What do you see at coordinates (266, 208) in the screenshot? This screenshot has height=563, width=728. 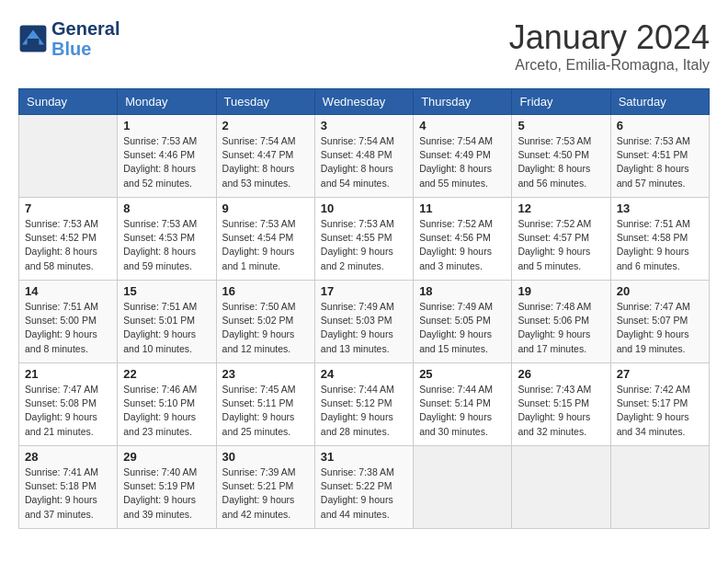 I see `day-number: 9` at bounding box center [266, 208].